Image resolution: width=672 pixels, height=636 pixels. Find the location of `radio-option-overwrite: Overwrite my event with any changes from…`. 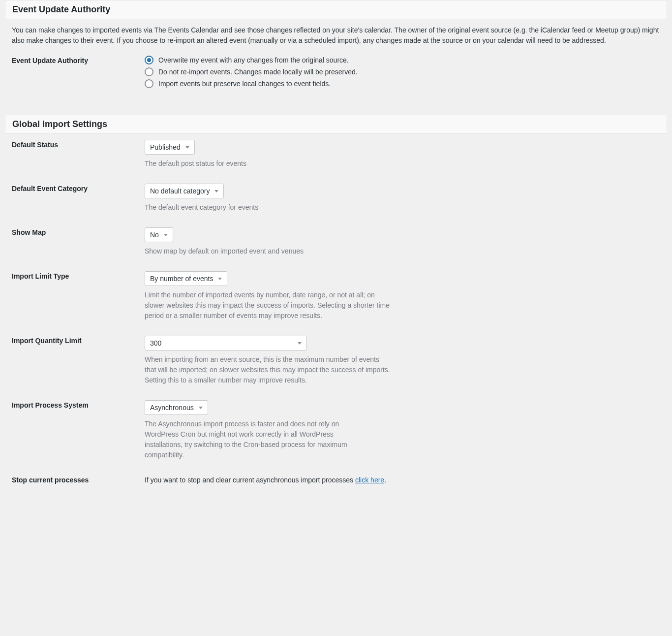

radio-option-overwrite: Overwrite my event with any changes from… is located at coordinates (317, 60).